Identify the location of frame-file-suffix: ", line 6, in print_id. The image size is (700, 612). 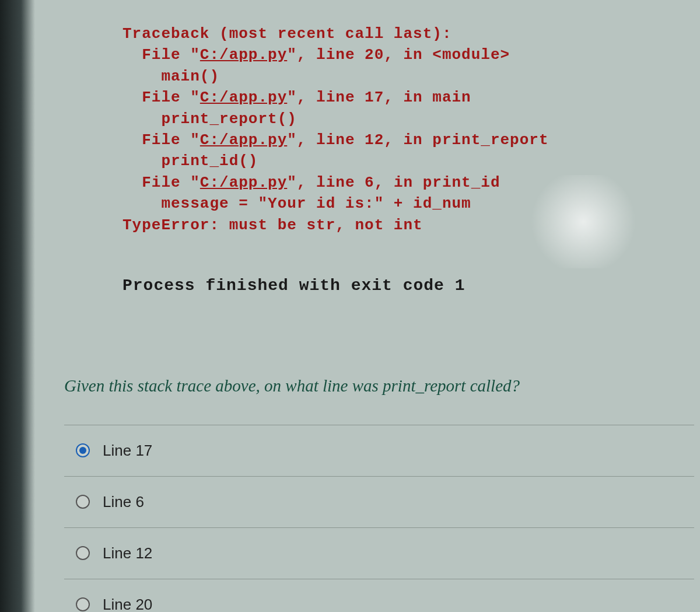
(393, 183).